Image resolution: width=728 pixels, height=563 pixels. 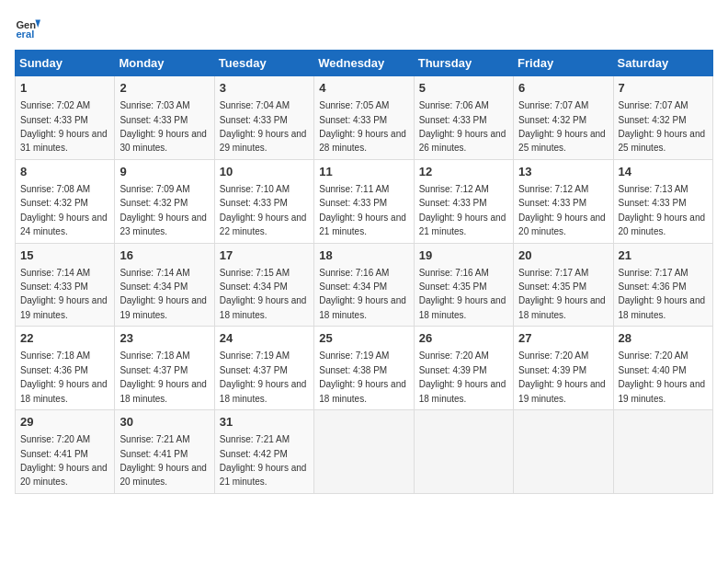 What do you see at coordinates (364, 453) in the screenshot?
I see `calendar-week-row: 29 Sunrise: 7:20 AMSunset: 4:41 PMDaylig…` at bounding box center [364, 453].